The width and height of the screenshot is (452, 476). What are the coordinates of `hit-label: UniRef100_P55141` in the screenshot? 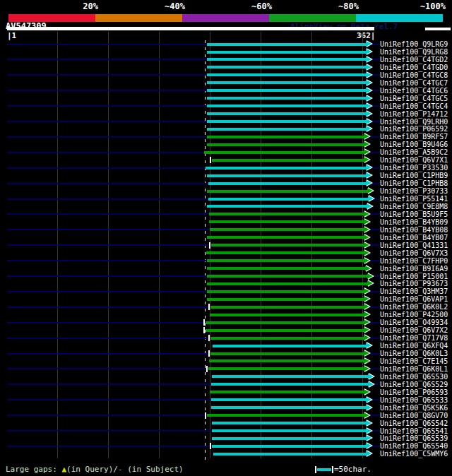 It's located at (414, 199).